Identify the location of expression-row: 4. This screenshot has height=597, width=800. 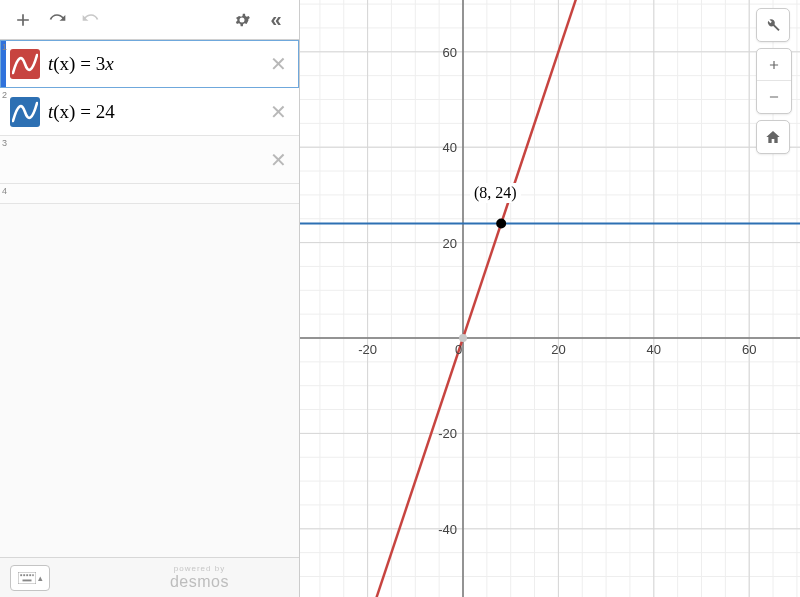
(150, 194).